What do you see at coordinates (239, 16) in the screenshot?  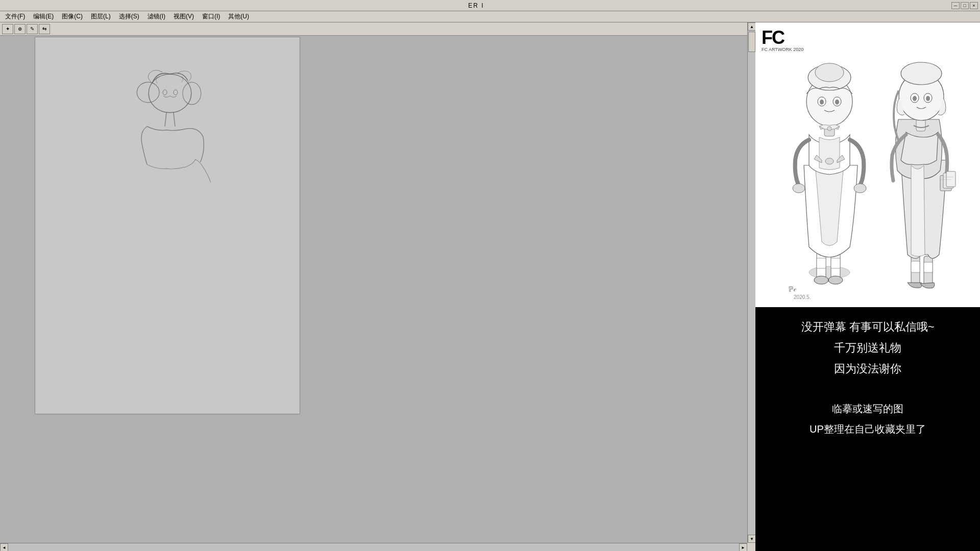 I see `menu-other: 其他(U)` at bounding box center [239, 16].